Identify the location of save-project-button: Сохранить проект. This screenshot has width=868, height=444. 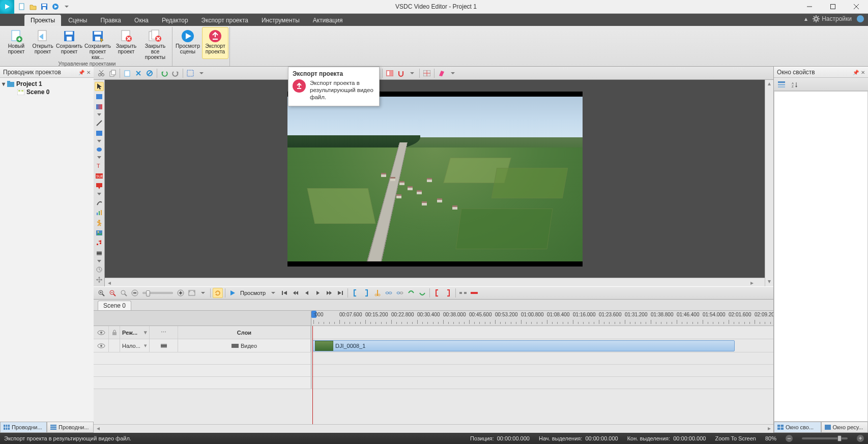
(69, 44).